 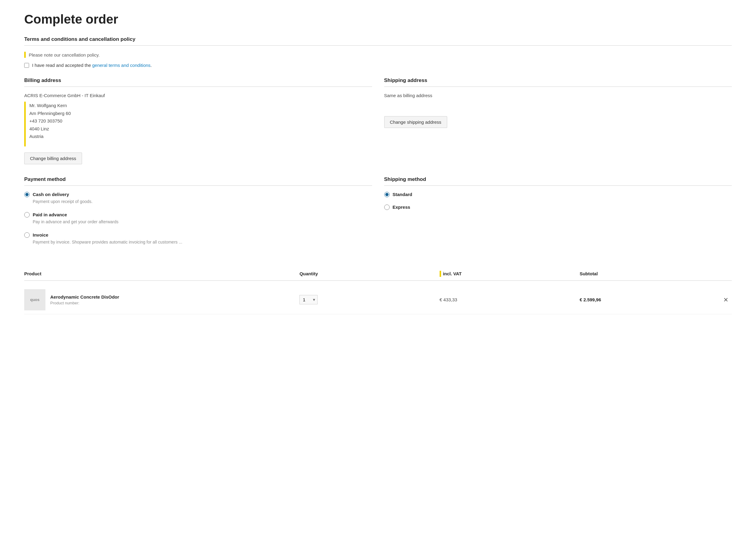 What do you see at coordinates (558, 186) in the screenshot?
I see `shipping-method-divider` at bounding box center [558, 186].